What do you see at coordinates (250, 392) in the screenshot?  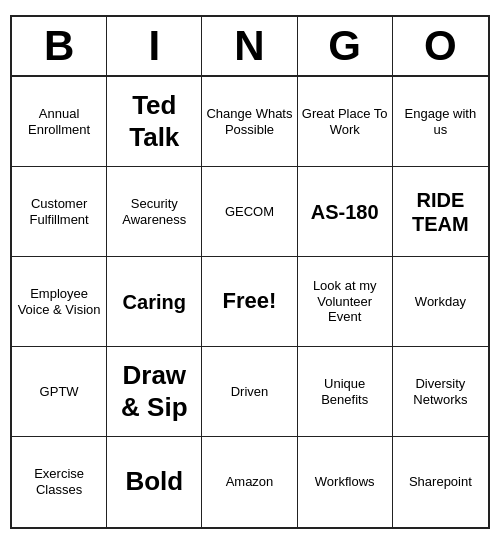 I see `bingo-cell-text-17: Driven` at bounding box center [250, 392].